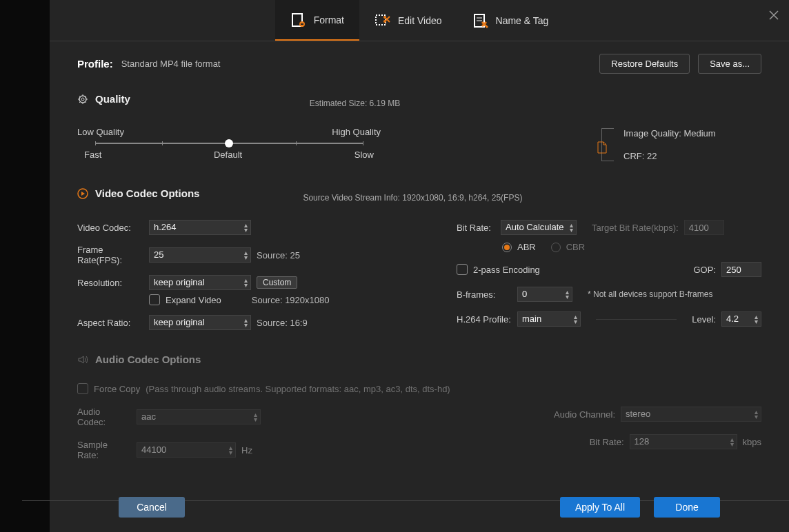  What do you see at coordinates (193, 300) in the screenshot?
I see `expand-video-label: Expand Video` at bounding box center [193, 300].